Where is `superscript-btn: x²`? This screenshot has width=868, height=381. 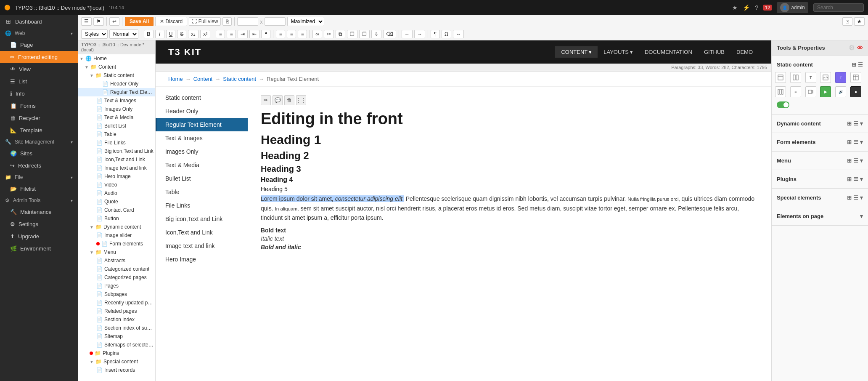
superscript-btn: x² is located at coordinates (205, 34).